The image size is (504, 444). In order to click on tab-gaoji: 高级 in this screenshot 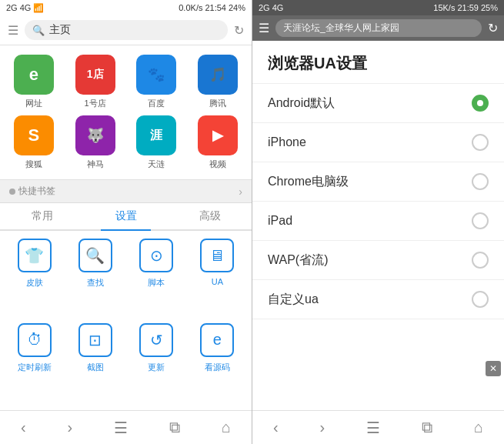, I will do `click(209, 216)`.